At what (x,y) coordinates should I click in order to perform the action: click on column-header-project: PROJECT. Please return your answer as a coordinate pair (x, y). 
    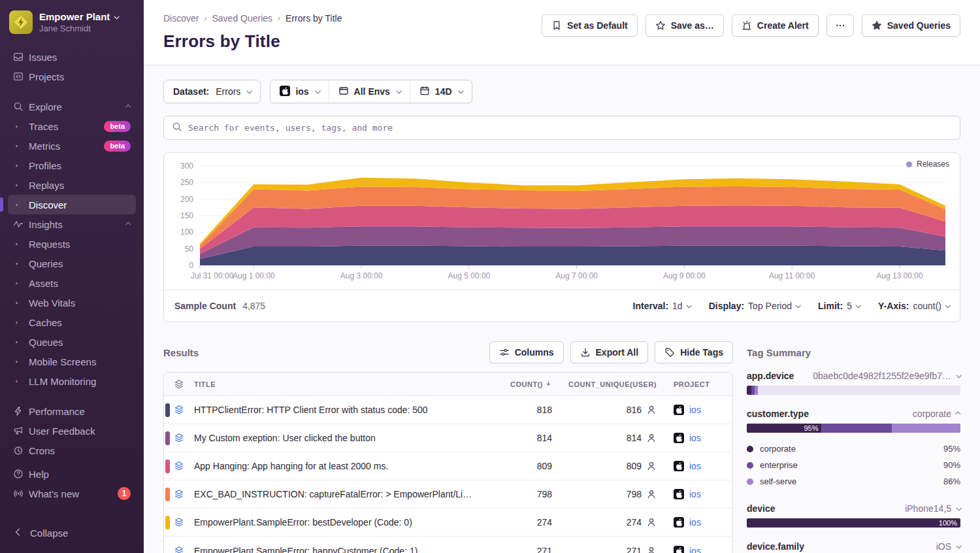
    Looking at the image, I should click on (693, 384).